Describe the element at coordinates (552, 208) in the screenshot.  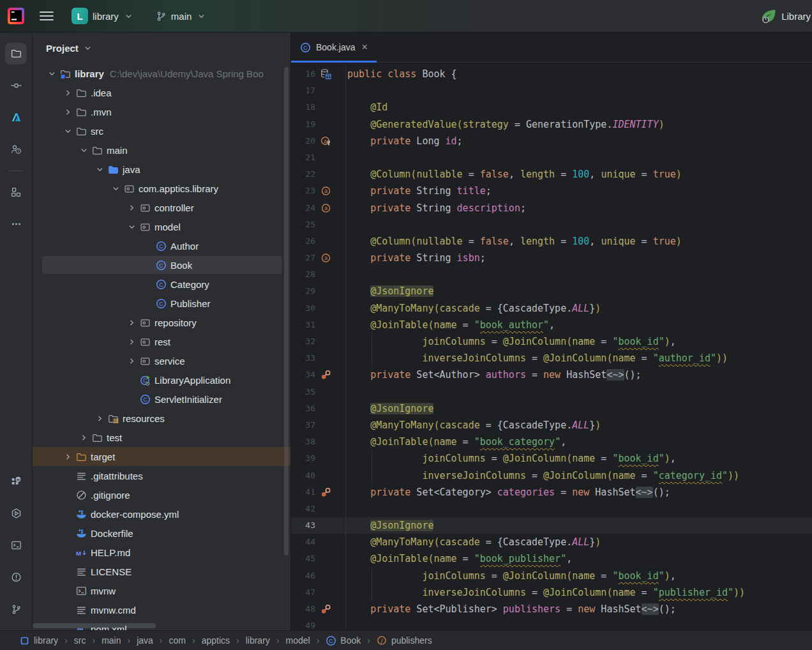
I see `code-line-24: 24a private String description;` at that location.